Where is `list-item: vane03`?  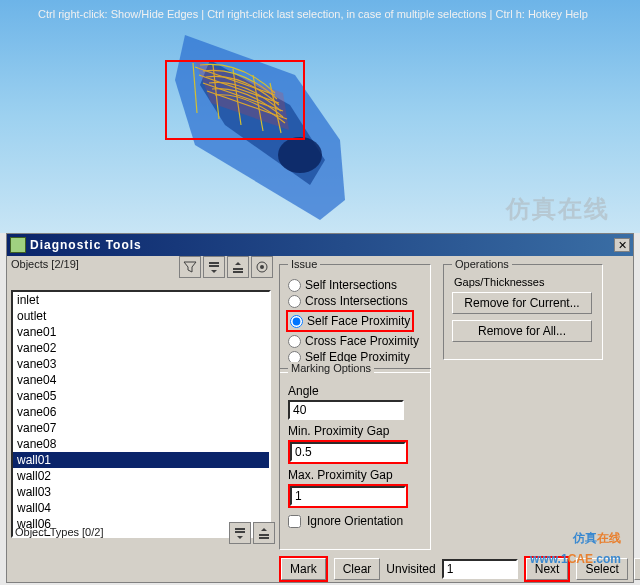 list-item: vane03 is located at coordinates (141, 364).